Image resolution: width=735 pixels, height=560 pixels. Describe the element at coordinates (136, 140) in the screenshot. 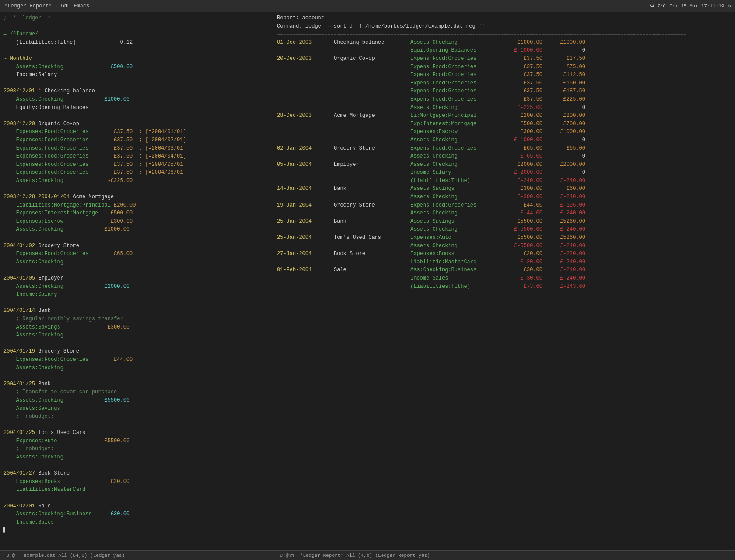

I see `left-line-15: Expenses:Food:Groceries £37.50 ; [=2004/…` at that location.